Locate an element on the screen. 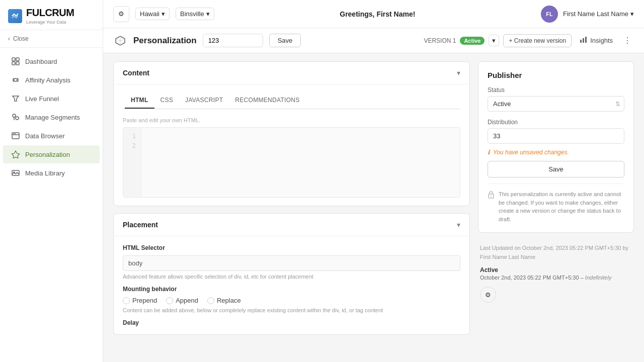 The image size is (644, 362). sidebar-item-media: Media Library is located at coordinates (51, 173).